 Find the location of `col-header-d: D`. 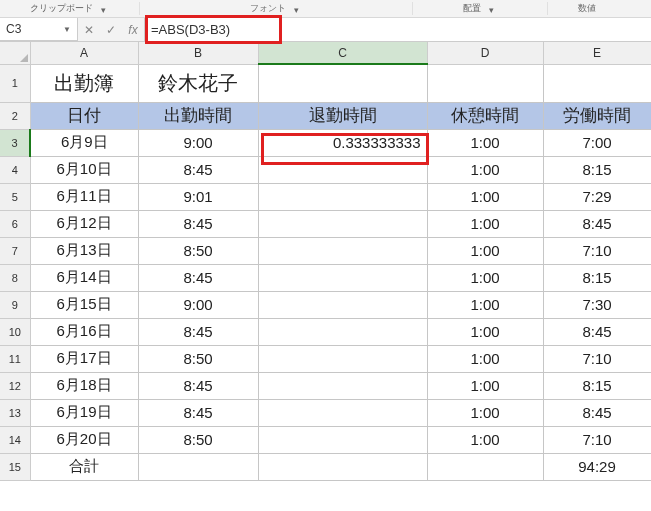

col-header-d: D is located at coordinates (485, 53).